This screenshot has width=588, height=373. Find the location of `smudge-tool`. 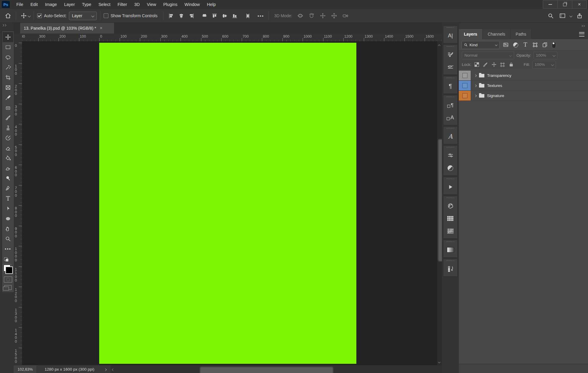

smudge-tool is located at coordinates (8, 168).